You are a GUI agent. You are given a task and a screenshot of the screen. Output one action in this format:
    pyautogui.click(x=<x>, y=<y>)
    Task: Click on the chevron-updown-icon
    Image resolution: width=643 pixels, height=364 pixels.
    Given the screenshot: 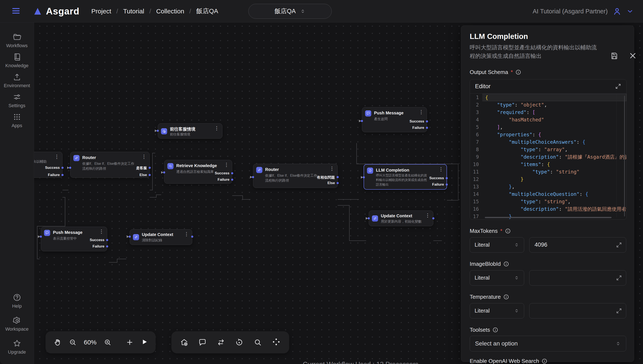 What is the action you would take?
    pyautogui.click(x=516, y=311)
    